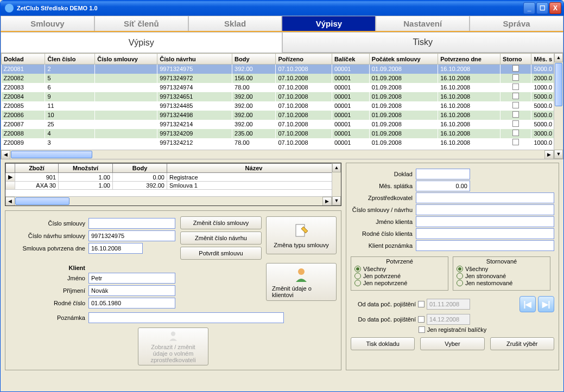  Describe the element at coordinates (529, 8) in the screenshot. I see `minimize-button: _` at that location.